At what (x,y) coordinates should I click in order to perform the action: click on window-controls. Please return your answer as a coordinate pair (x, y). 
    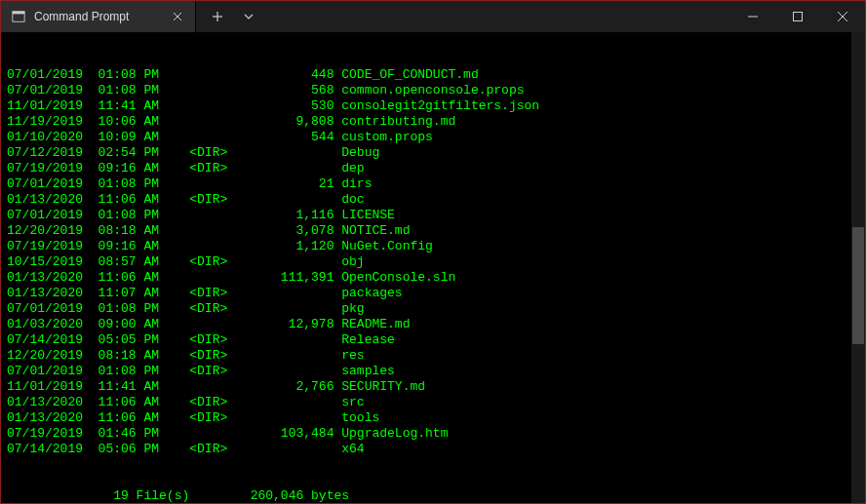
    Looking at the image, I should click on (798, 17).